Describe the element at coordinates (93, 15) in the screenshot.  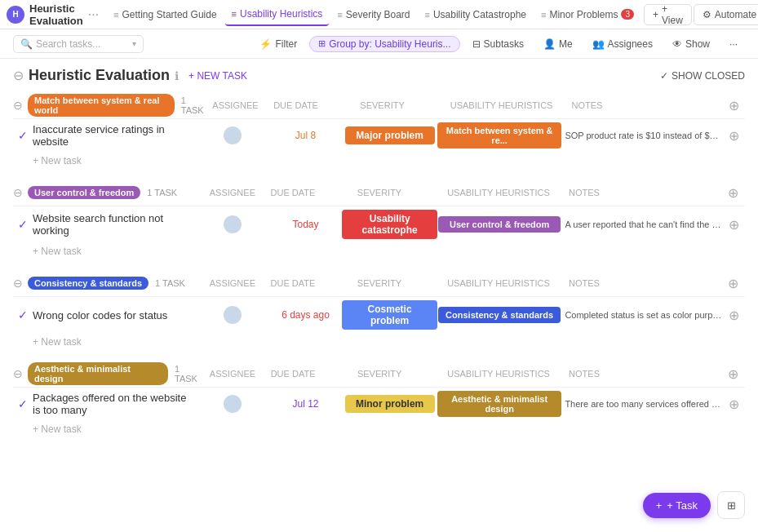
I see `app-menu-dots: ···` at that location.